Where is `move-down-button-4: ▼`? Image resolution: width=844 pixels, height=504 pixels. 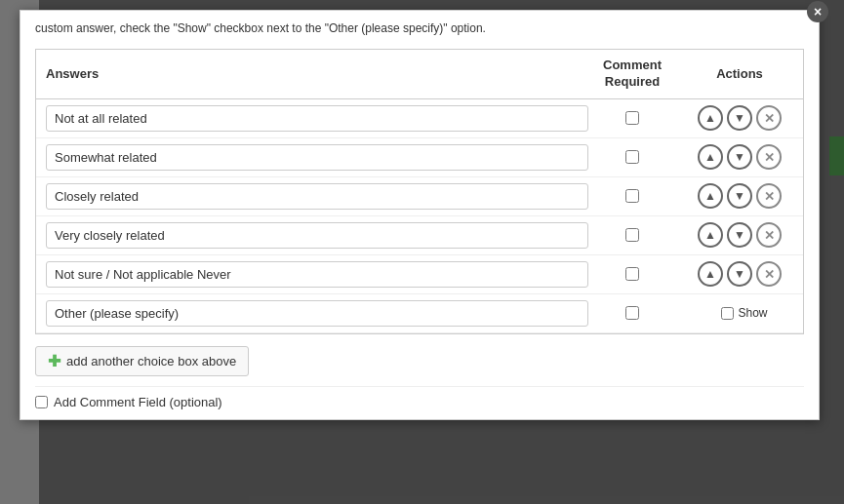
move-down-button-4: ▼ is located at coordinates (740, 235).